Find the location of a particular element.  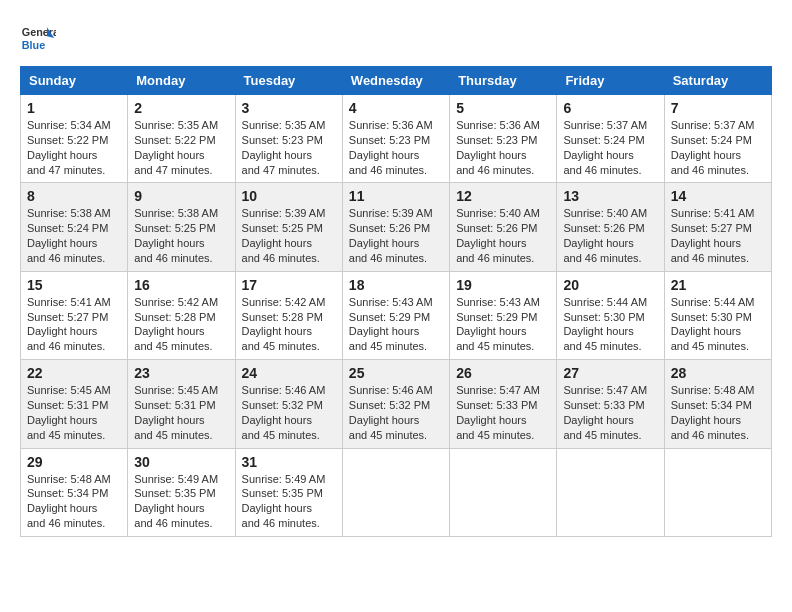

weekday-header-sunday: Sunday is located at coordinates (74, 81).